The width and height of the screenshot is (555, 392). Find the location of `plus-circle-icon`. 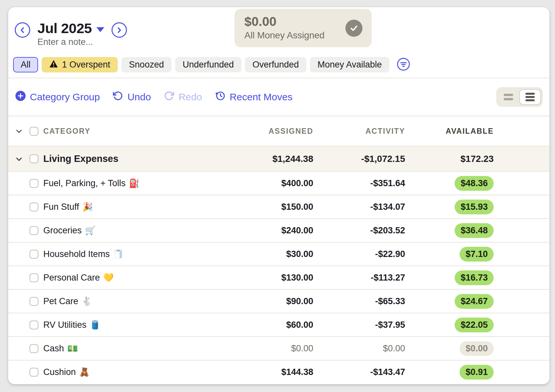

plus-circle-icon is located at coordinates (20, 97).